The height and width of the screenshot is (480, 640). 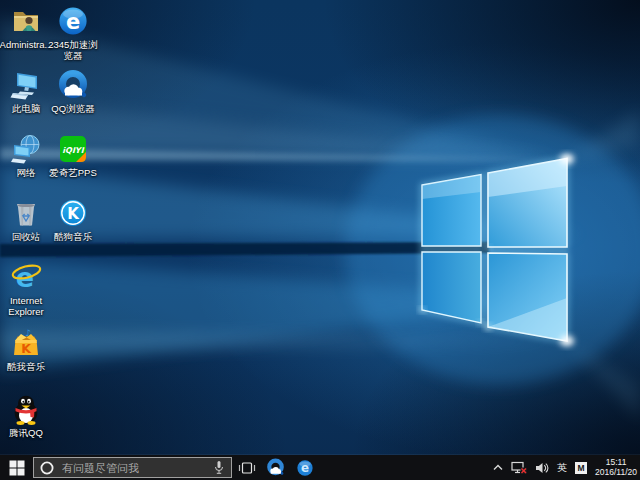 I want to click on desktop-icon-kuwo-music: K ♪ 酷我音乐, so click(x=28, y=350).